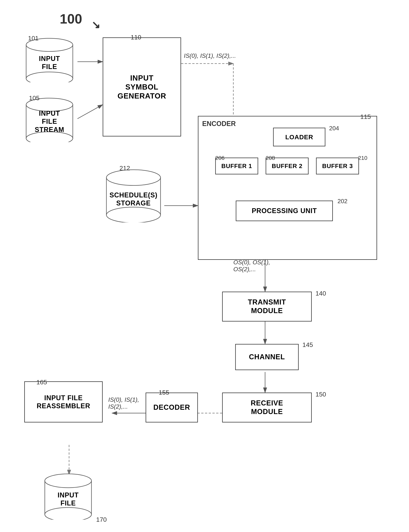 This screenshot has width=409, height=532. I want to click on decoder-label: DECODER, so click(172, 408).